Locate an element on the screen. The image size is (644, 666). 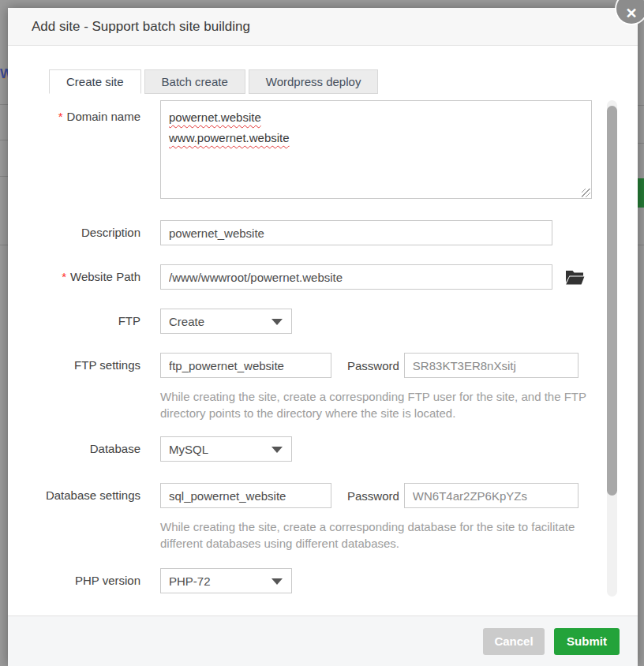
domain-line-2: www.powernet.website is located at coordinates (229, 138).